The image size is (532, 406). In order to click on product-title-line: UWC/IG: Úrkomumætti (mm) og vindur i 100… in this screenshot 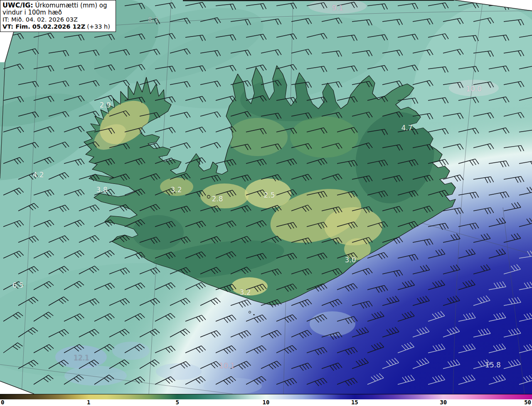, I will do `click(58, 9)`.